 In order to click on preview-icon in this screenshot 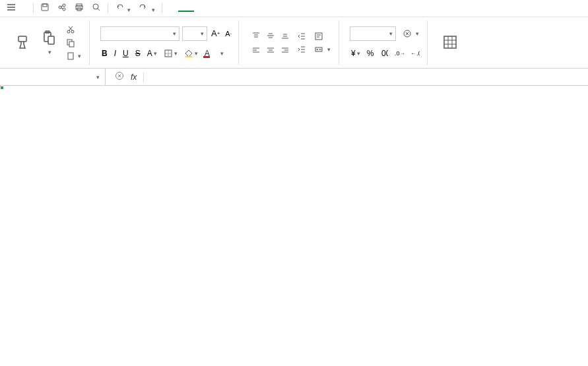, I will do `click(96, 8)`.